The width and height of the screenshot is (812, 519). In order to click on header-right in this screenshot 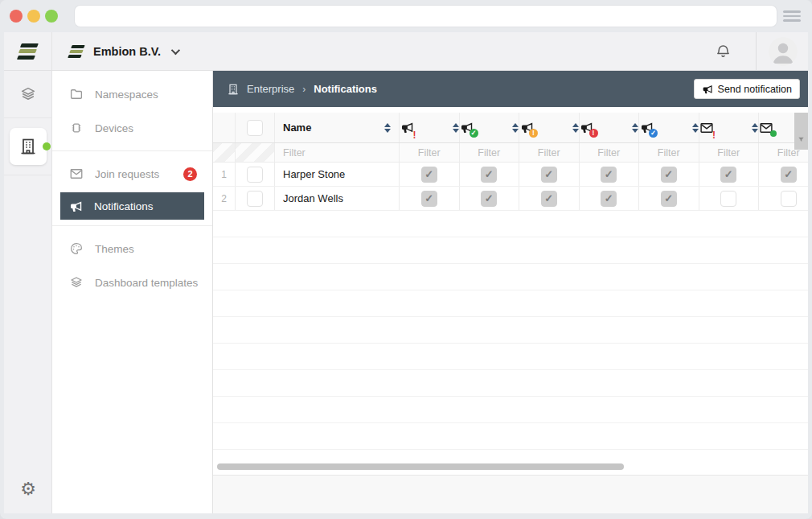, I will do `click(761, 51)`.